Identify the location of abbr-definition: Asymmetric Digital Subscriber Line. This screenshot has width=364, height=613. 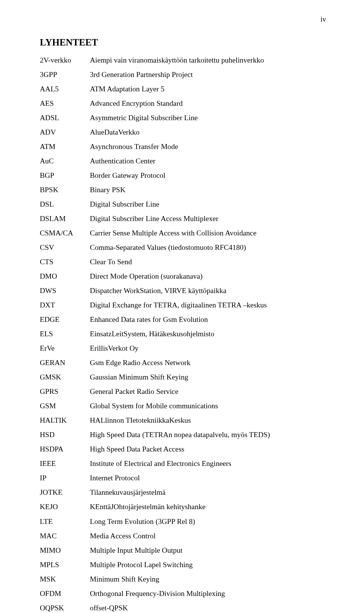
(209, 118).